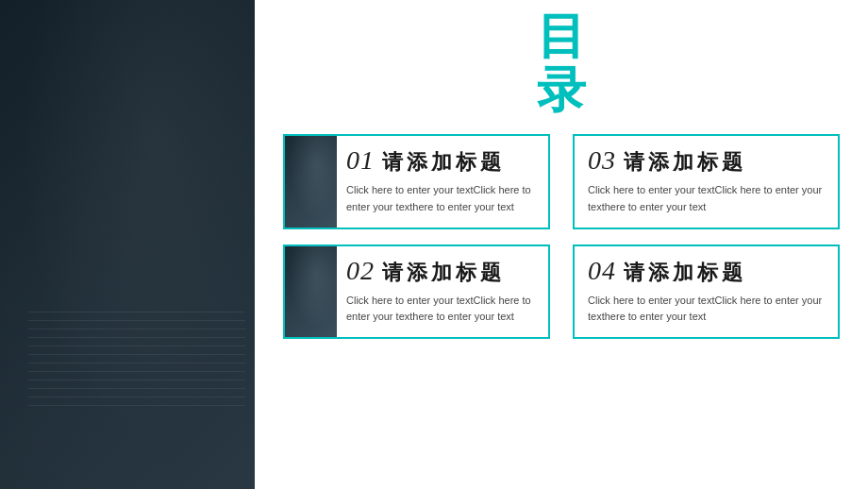 The image size is (868, 489). Describe the element at coordinates (311, 292) in the screenshot. I see `card-02-image` at that location.